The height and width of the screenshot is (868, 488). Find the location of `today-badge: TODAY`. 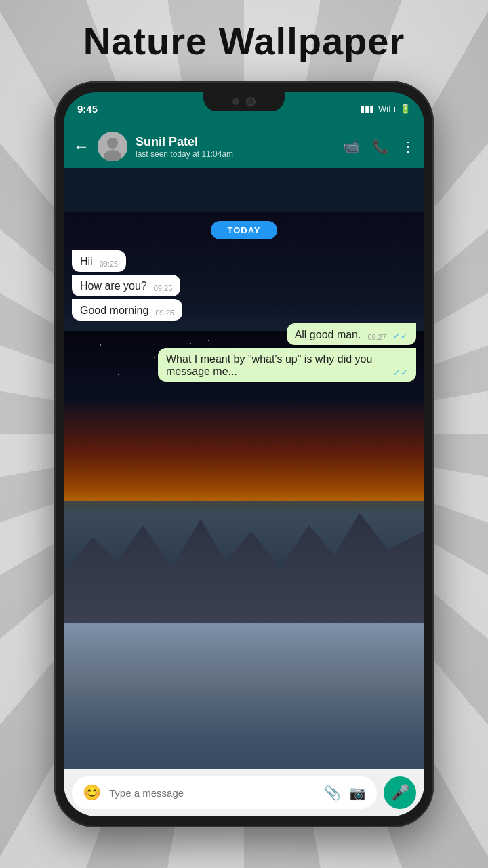

today-badge: TODAY is located at coordinates (244, 231).